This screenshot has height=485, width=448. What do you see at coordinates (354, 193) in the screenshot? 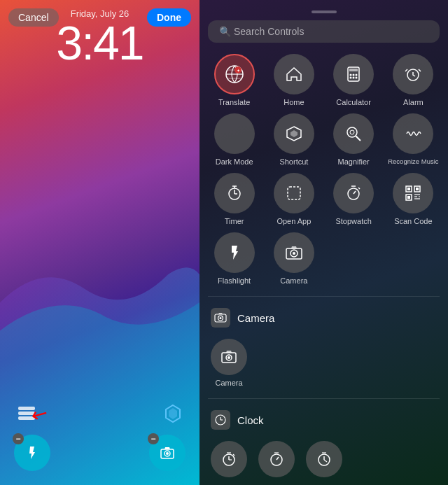
I see `stopwatch-icon-circle` at bounding box center [354, 193].